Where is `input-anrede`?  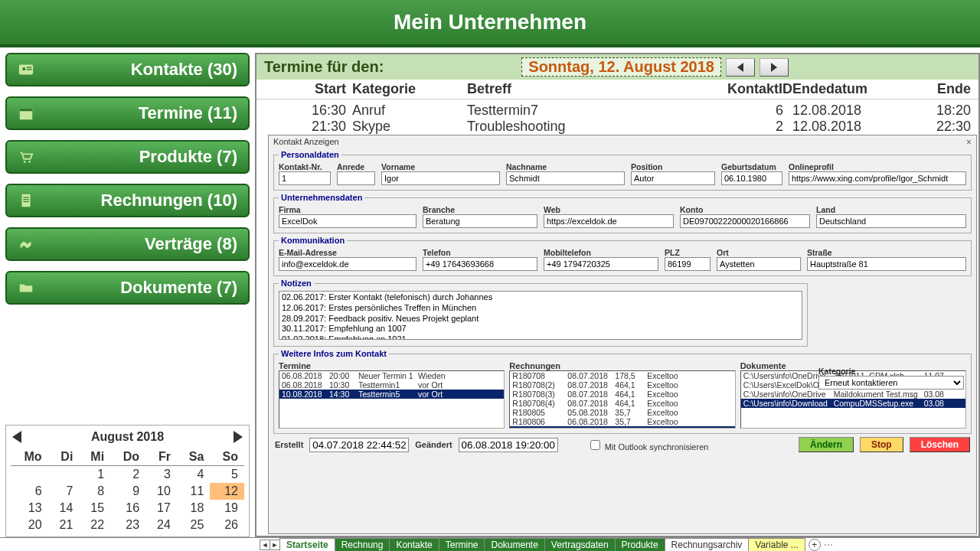
input-anrede is located at coordinates (356, 178).